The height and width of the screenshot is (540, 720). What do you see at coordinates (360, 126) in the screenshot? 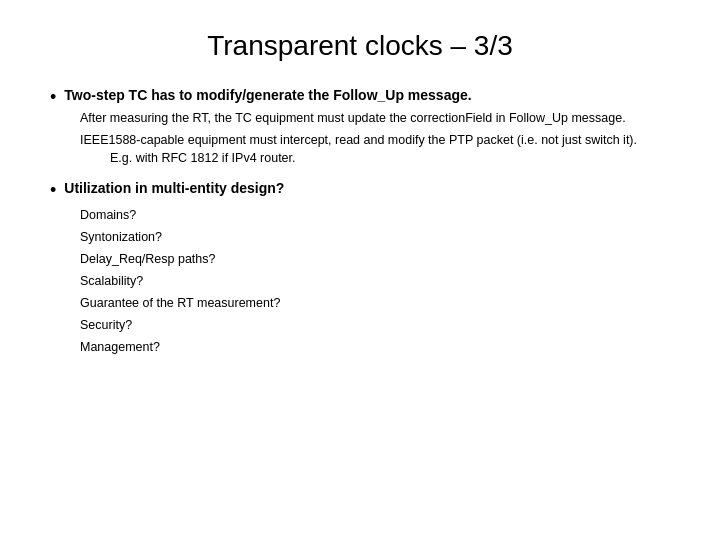
I see `bullet-1-section: • Two-step TC has to modify/generate the…` at bounding box center [360, 126].